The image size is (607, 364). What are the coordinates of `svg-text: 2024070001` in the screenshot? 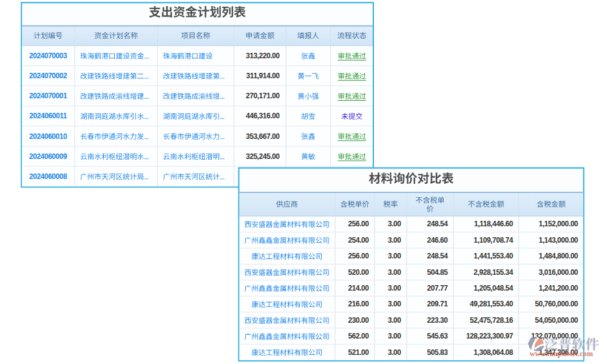 It's located at (49, 96).